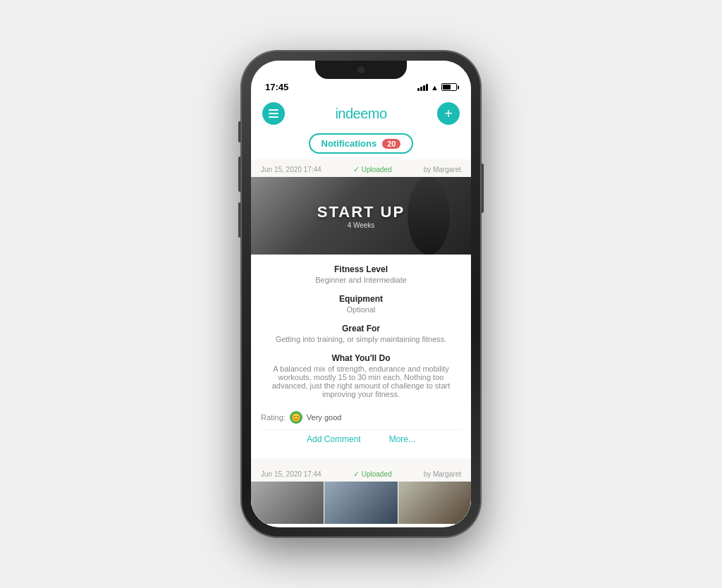 The image size is (722, 588). I want to click on equipment-value: Optional, so click(361, 310).